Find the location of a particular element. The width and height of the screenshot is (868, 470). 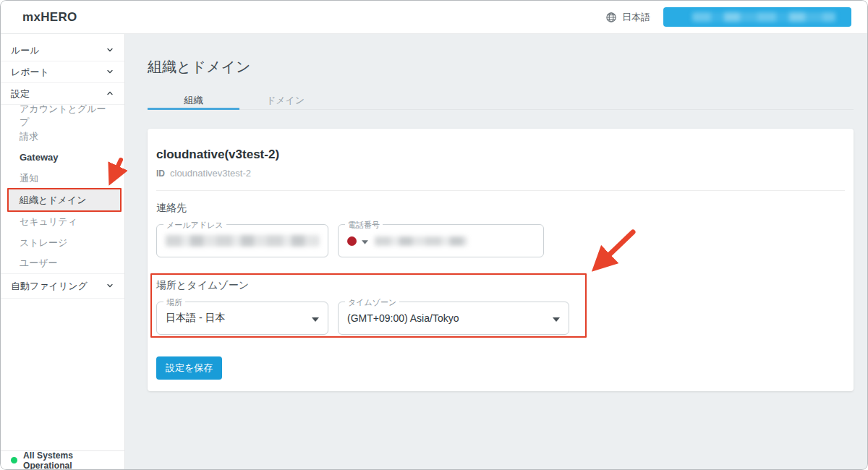

location-select-label: 場所 is located at coordinates (174, 302).